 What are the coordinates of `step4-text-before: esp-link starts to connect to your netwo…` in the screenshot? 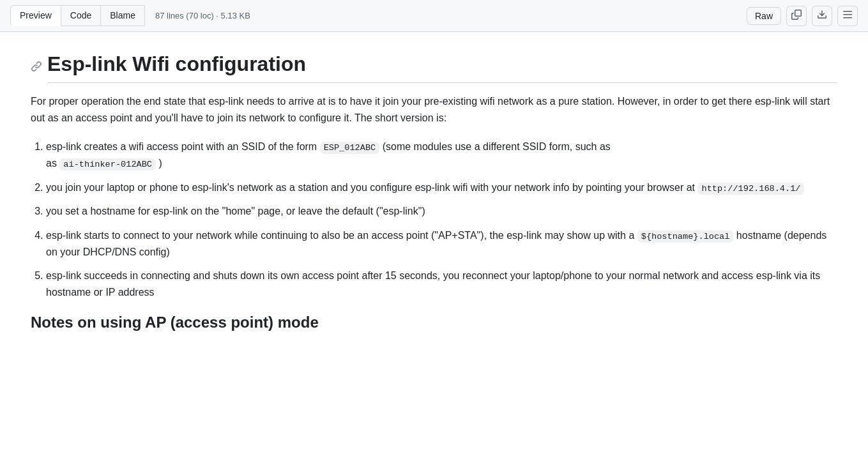 It's located at (342, 235).